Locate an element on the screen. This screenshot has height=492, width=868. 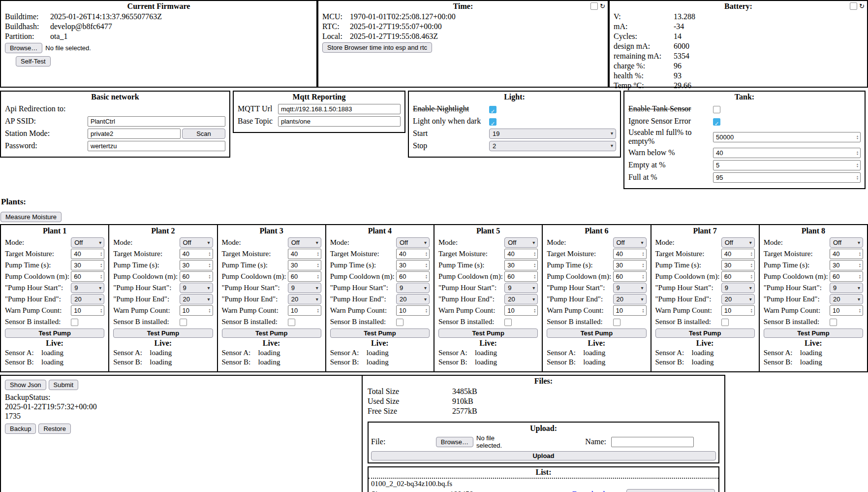
time-auto-refresh-checkbox is located at coordinates (594, 6).